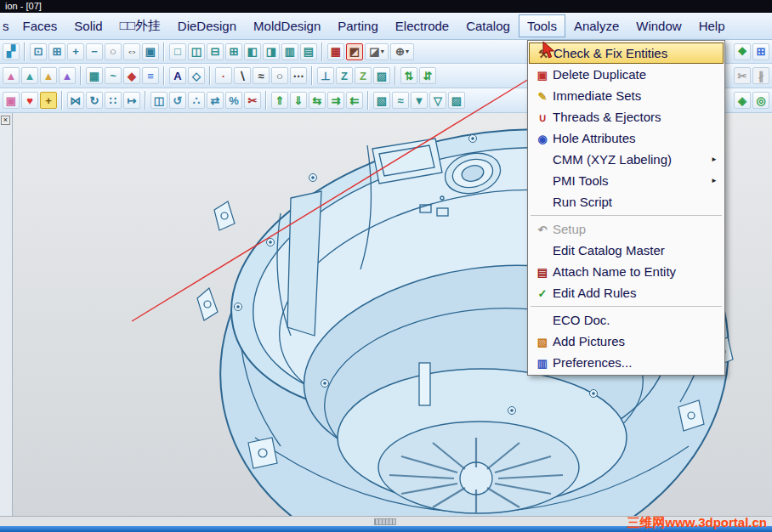 Image resolution: width=772 pixels, height=532 pixels. What do you see at coordinates (38, 52) in the screenshot?
I see `select-window-icon: ⊡` at bounding box center [38, 52].